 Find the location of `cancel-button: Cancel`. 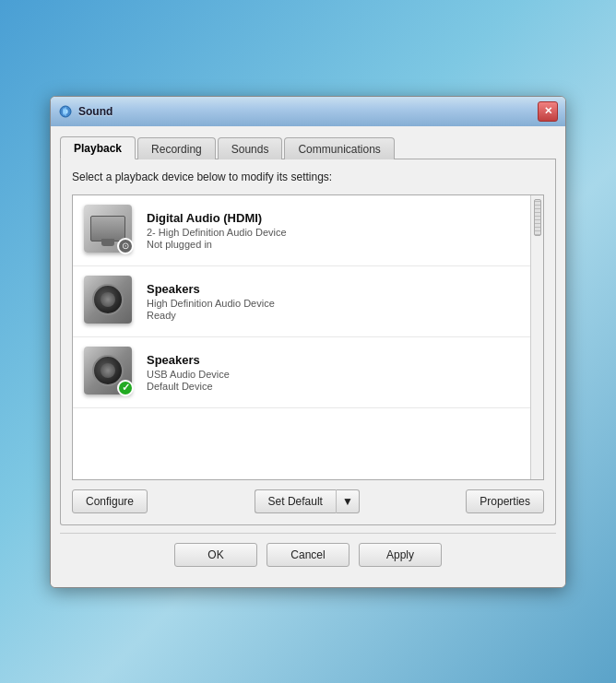

cancel-button: Cancel is located at coordinates (308, 555).